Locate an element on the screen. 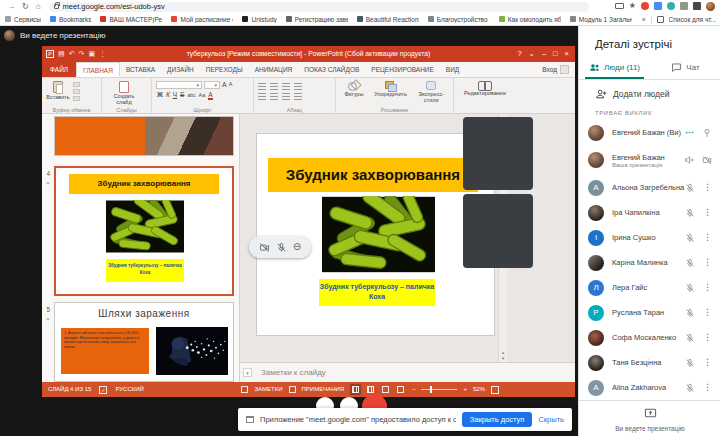 The height and width of the screenshot is (436, 720). new-slide-button: Создать слайд is located at coordinates (124, 94).